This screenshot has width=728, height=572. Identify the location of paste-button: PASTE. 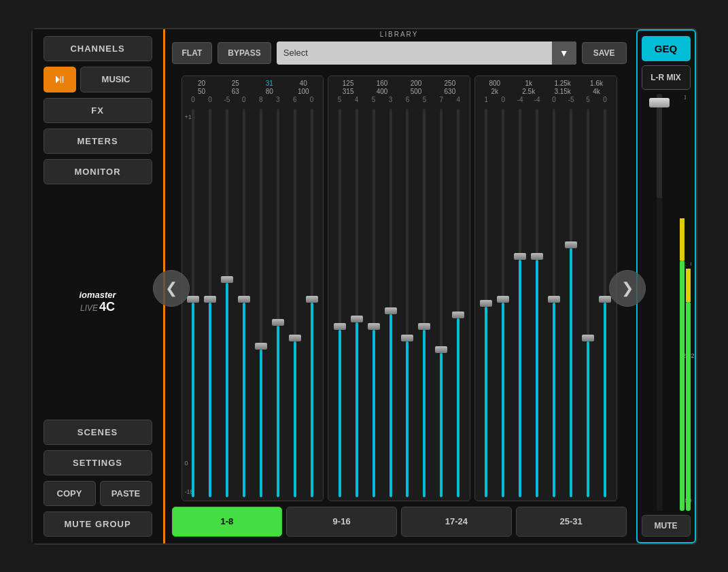
(126, 494).